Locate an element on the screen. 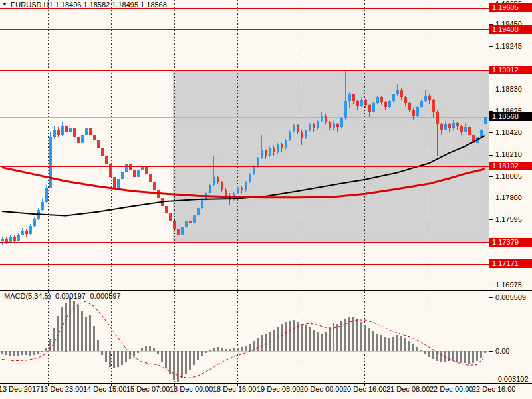  level-price-label: 1.19012 is located at coordinates (511, 70).